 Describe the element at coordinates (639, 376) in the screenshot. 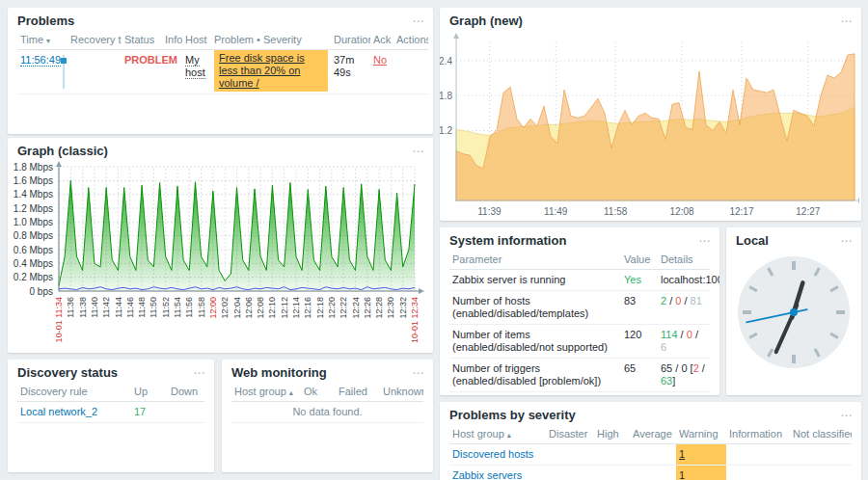

I see `sysinfo-value: 65` at that location.